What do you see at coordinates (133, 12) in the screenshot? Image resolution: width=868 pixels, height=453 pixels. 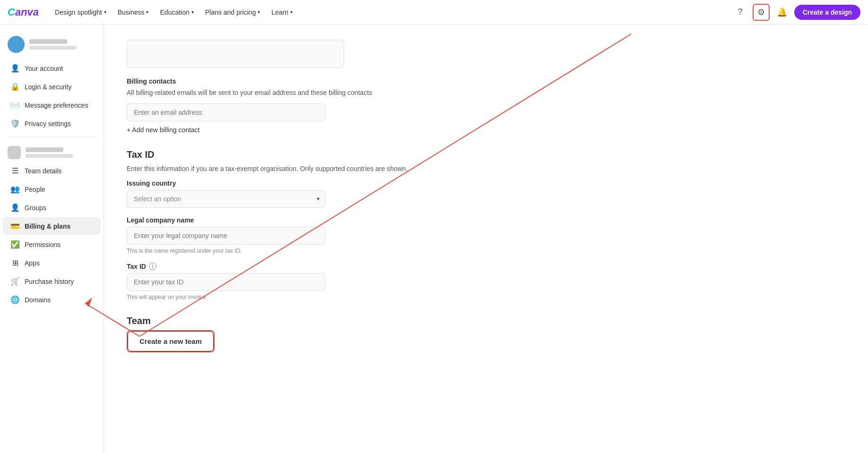 I see `nav-business: Business ▾` at bounding box center [133, 12].